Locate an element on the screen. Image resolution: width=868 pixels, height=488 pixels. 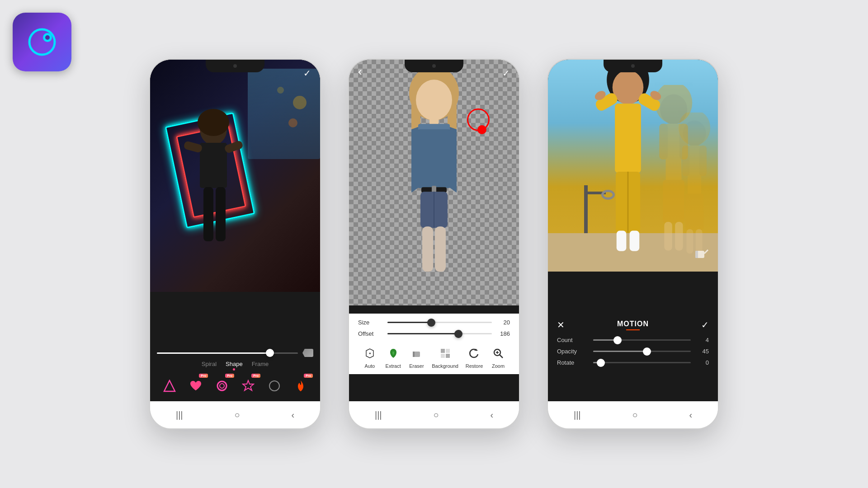
pro-badge-3: Pro is located at coordinates (256, 376).